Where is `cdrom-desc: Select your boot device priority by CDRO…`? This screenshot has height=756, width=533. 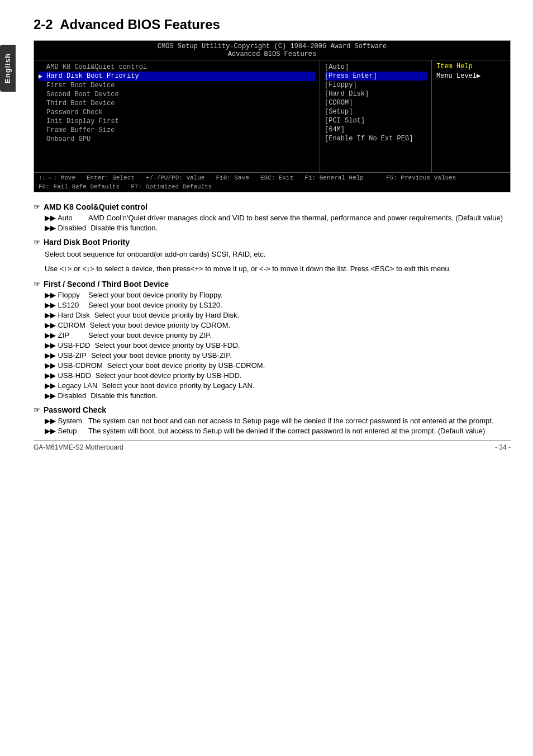 cdrom-desc: Select your boot device priority by CDRO… is located at coordinates (301, 325).